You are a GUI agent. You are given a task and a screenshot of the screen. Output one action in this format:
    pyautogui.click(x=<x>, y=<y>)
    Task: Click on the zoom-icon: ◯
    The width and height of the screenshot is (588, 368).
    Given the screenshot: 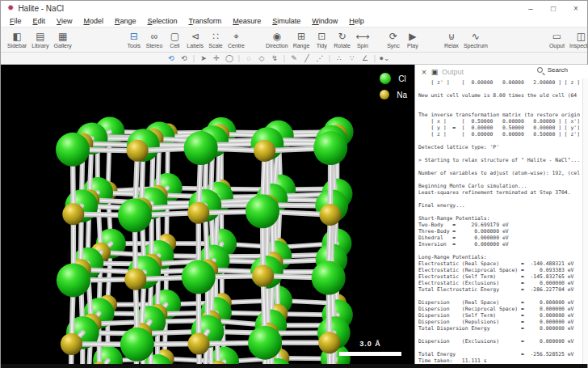 What is the action you would take?
    pyautogui.click(x=229, y=58)
    